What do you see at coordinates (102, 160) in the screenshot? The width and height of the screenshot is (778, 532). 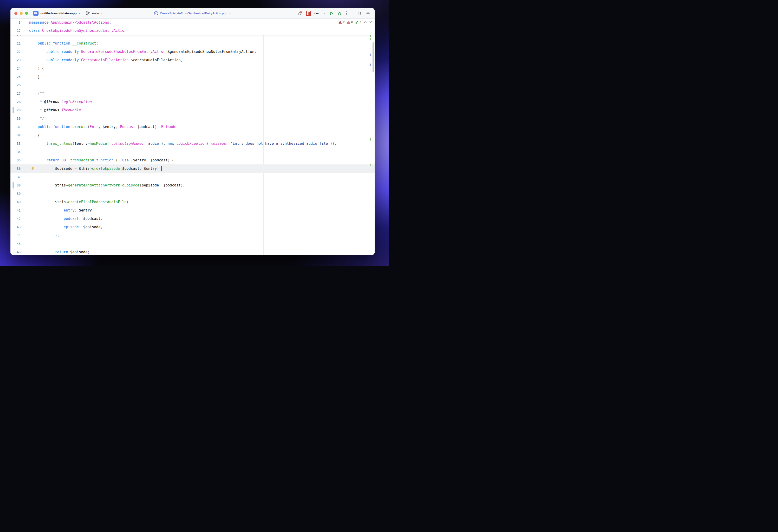 I see `code-text: return DB::transaction(function () use (…` at bounding box center [102, 160].